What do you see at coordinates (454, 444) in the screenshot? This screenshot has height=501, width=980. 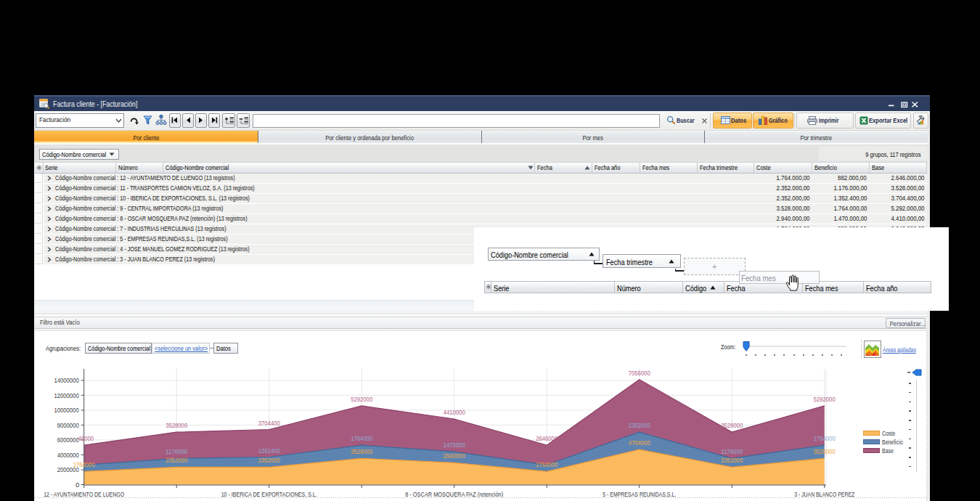 I see `svg-text: 1470000` at bounding box center [454, 444].